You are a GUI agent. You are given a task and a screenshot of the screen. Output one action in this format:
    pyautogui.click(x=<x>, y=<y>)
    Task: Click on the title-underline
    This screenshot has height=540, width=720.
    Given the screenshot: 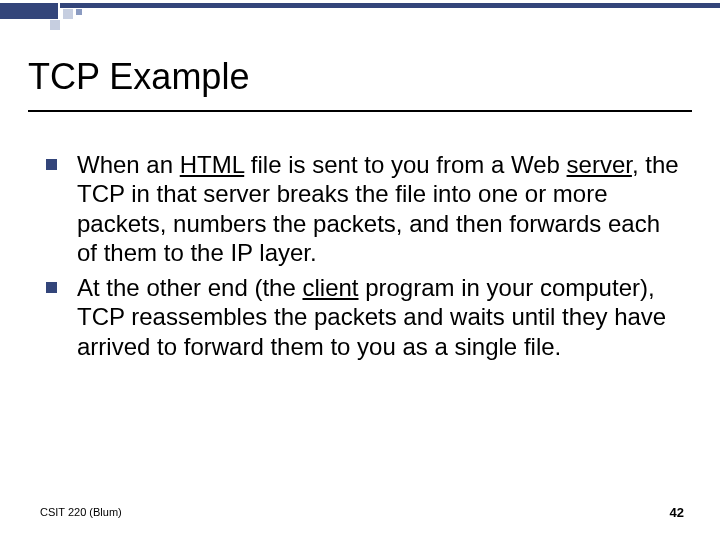 What is the action you would take?
    pyautogui.click(x=360, y=111)
    